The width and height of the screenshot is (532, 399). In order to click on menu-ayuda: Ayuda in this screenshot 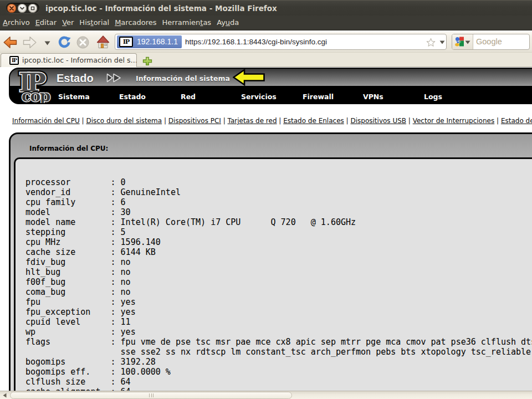, I will do `click(228, 23)`.